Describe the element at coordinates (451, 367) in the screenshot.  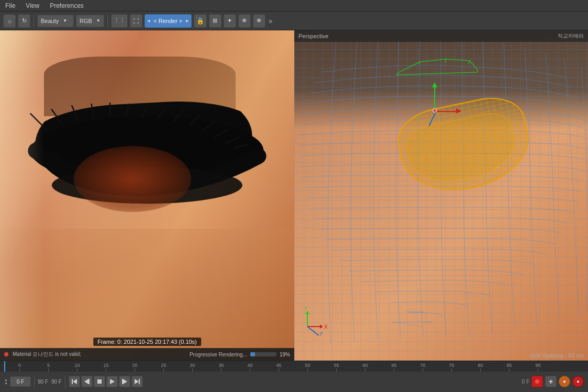
I see `ruler-mark: 75` at that location.